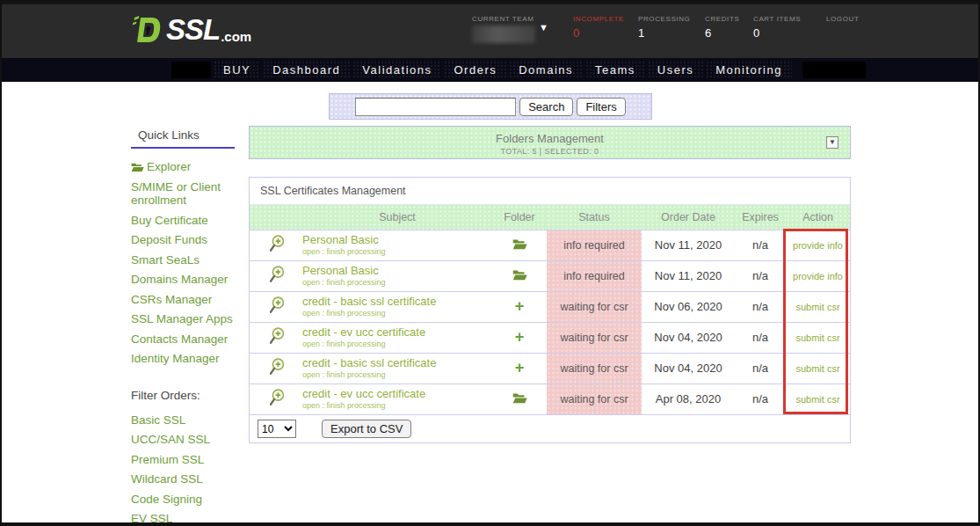  I want to click on sidebar-item-domains-manager: Domains Manager, so click(185, 280).